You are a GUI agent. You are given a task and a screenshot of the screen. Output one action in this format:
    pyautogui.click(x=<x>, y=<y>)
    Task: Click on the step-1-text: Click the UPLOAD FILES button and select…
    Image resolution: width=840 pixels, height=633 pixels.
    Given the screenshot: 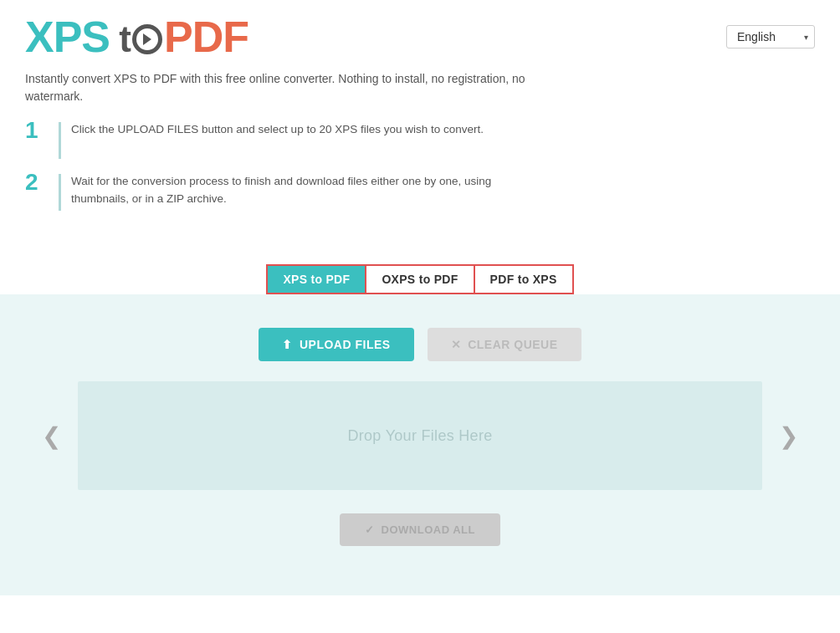 What is the action you would take?
    pyautogui.click(x=278, y=129)
    